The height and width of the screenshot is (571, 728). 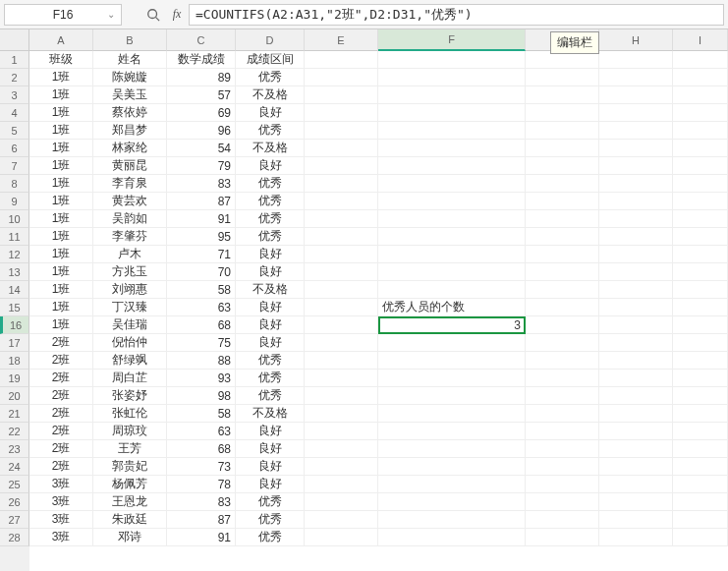 I want to click on cell-H27, so click(x=637, y=520).